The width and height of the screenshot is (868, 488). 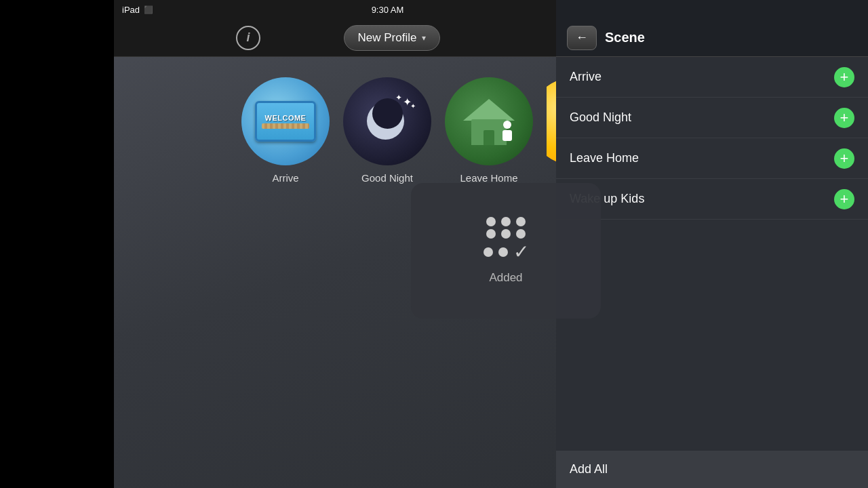 What do you see at coordinates (844, 159) in the screenshot?
I see `add-leavehome-button: +` at bounding box center [844, 159].